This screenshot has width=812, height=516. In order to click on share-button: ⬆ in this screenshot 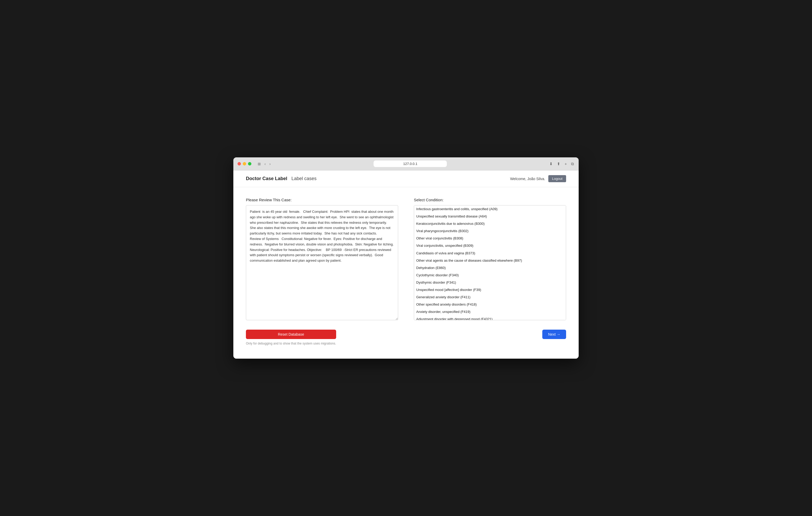, I will do `click(558, 164)`.